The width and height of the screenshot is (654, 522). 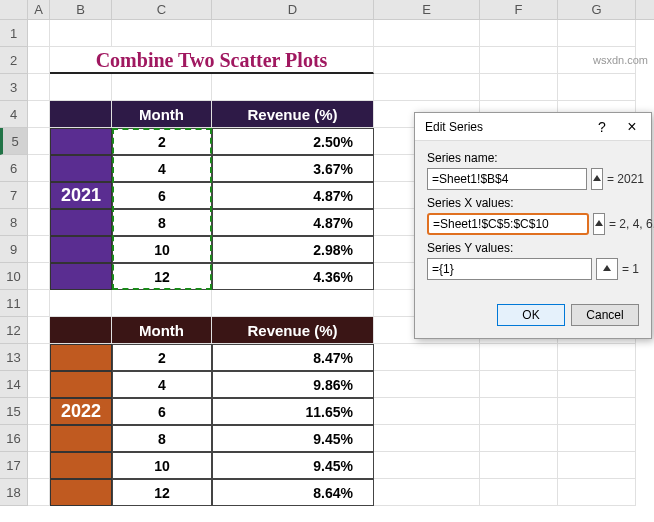 I want to click on table1-month: 2, so click(x=162, y=142).